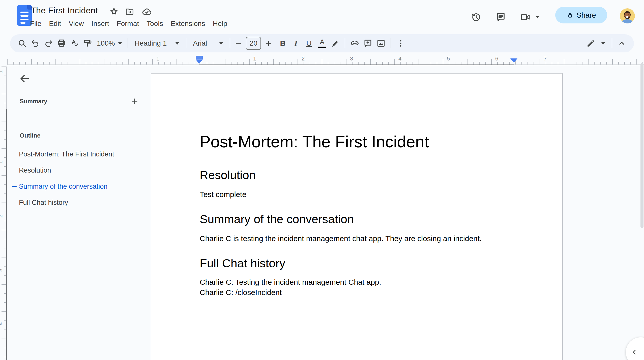  What do you see at coordinates (2, 324) in the screenshot?
I see `ruler-number: 4` at bounding box center [2, 324].